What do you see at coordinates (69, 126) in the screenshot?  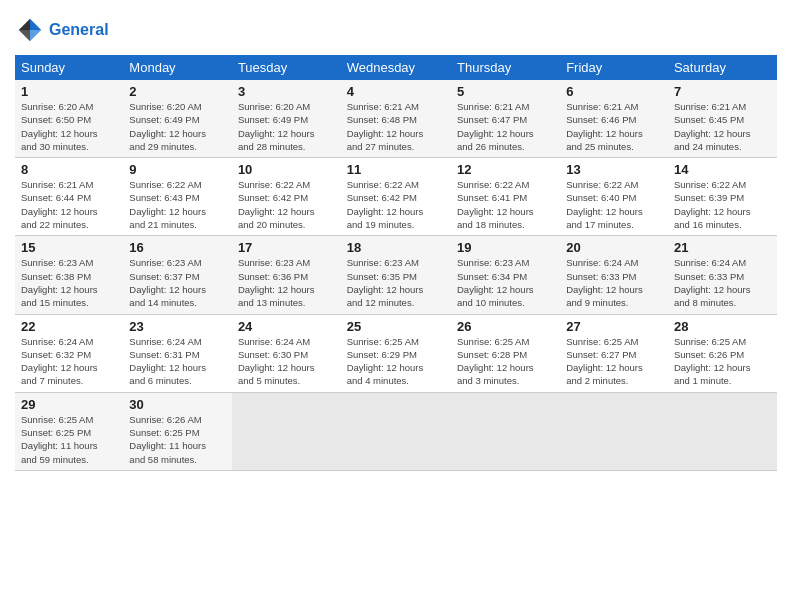 I see `day-info: Sunrise: 6:20 AM Sunset: 6:50 PM Dayligh…` at bounding box center [69, 126].